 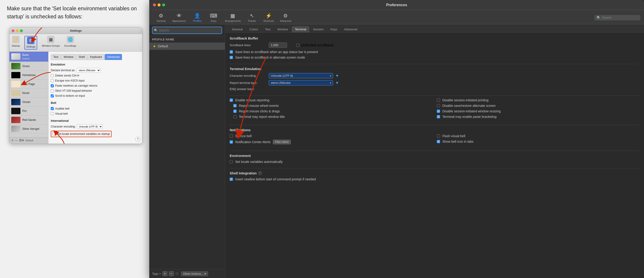 I want to click on old-tl-green, so click(x=22, y=31).